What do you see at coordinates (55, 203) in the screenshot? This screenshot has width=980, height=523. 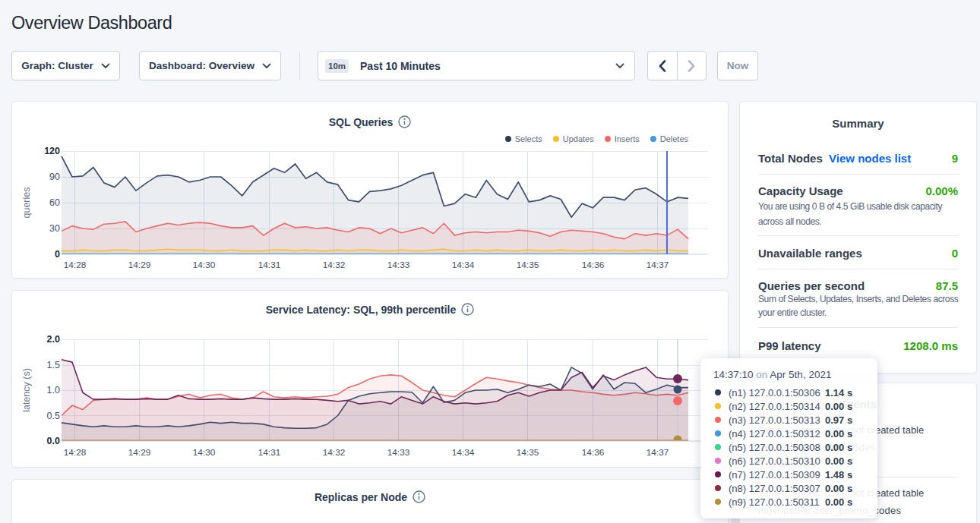 I see `svg-text: 60` at bounding box center [55, 203].